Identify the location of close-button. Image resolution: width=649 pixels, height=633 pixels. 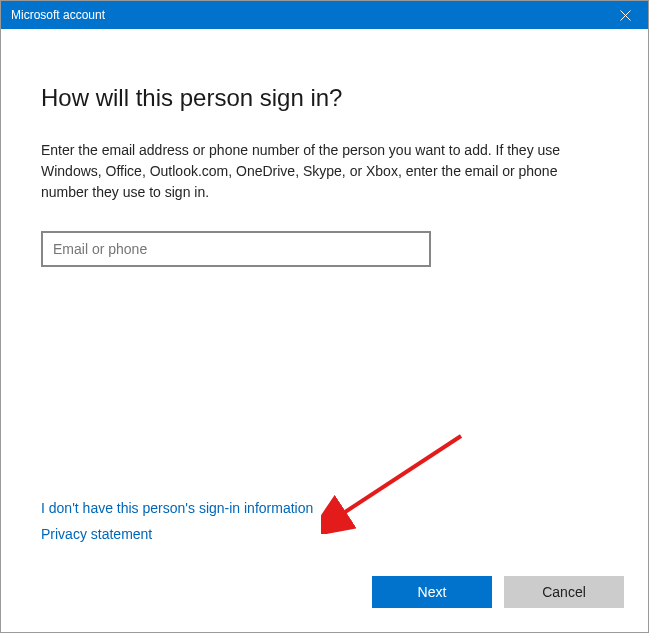
(625, 15).